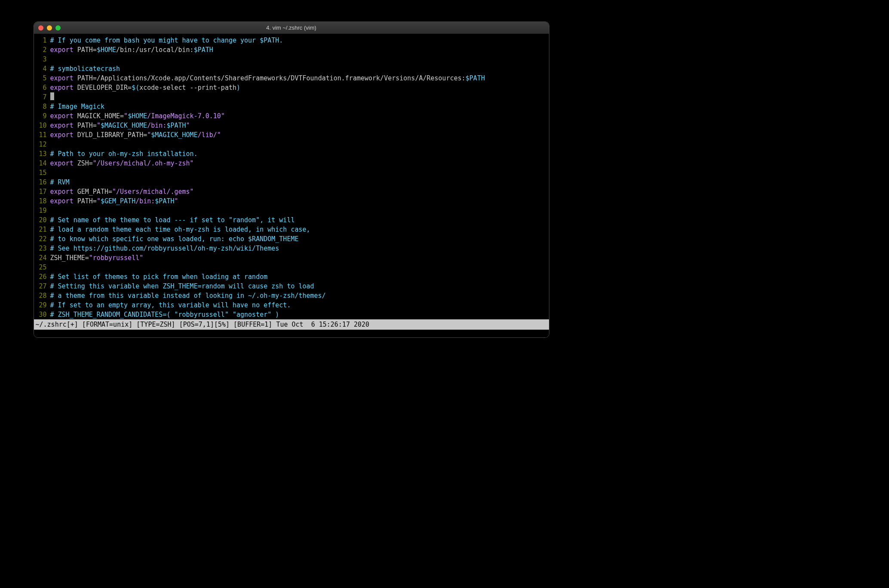  I want to click on line-number: 27, so click(42, 286).